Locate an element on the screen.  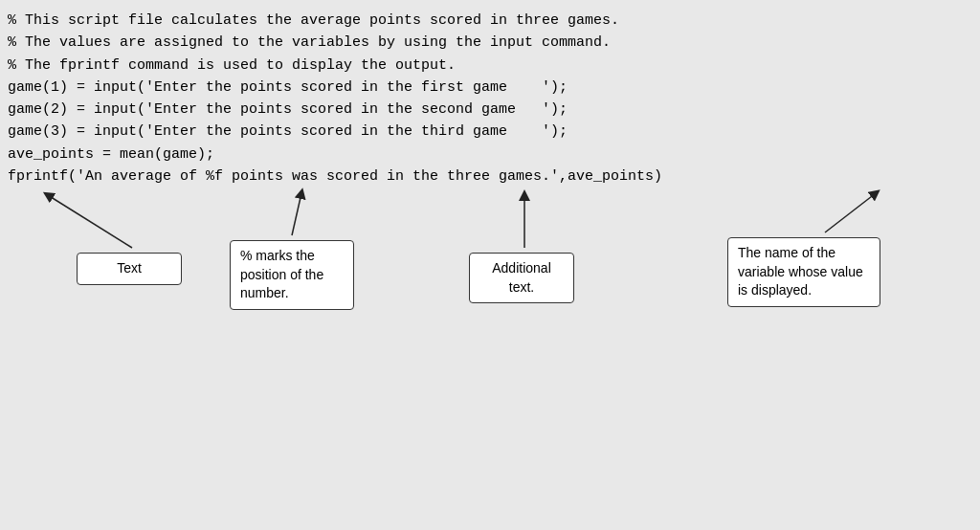
code-line-6: game(3) = input('Enter the points scored… is located at coordinates (490, 132).